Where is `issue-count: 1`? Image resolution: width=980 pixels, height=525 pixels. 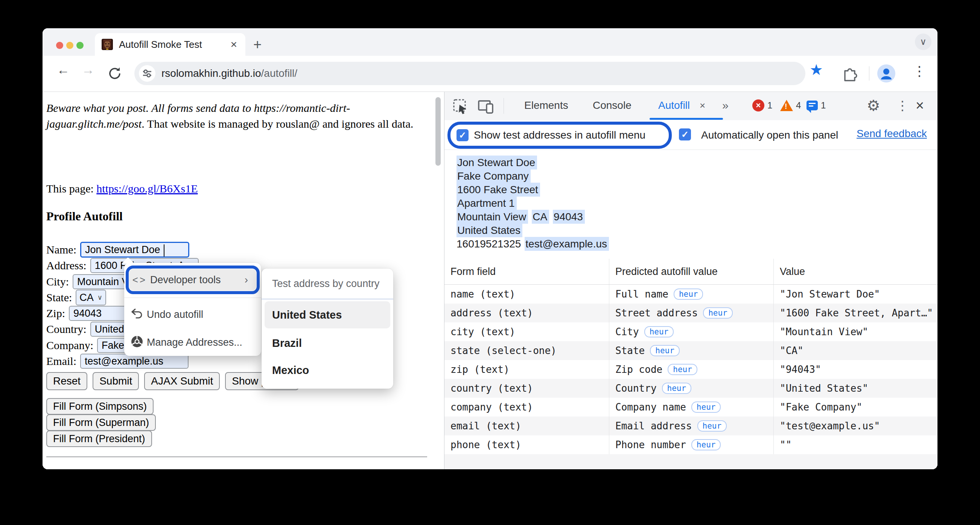
issue-count: 1 is located at coordinates (823, 105).